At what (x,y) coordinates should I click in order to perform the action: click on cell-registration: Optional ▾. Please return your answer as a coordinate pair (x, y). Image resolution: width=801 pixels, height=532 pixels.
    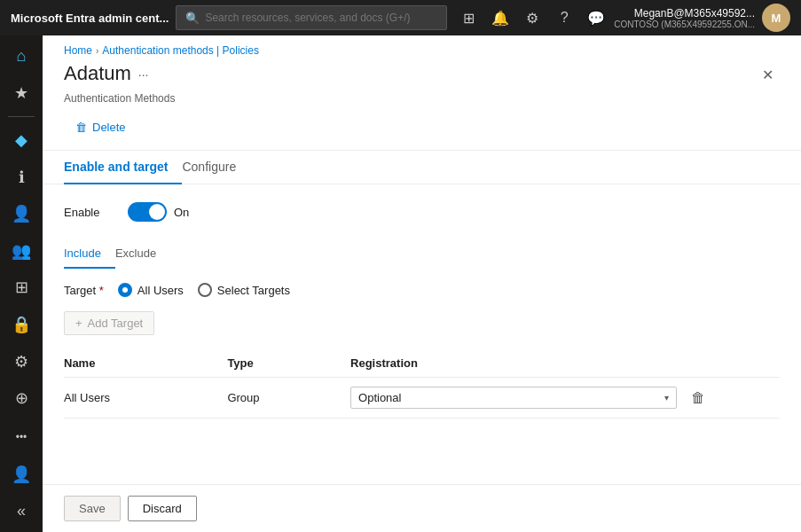
    Looking at the image, I should click on (519, 398).